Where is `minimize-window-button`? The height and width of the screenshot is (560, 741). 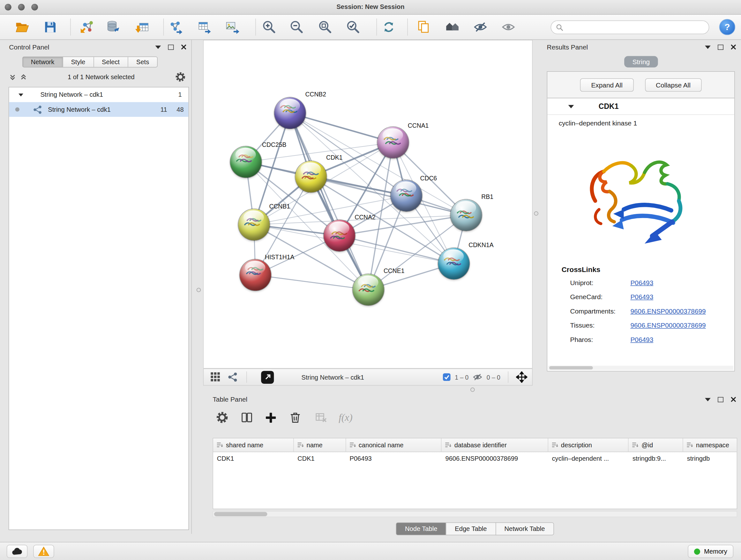
minimize-window-button is located at coordinates (21, 7).